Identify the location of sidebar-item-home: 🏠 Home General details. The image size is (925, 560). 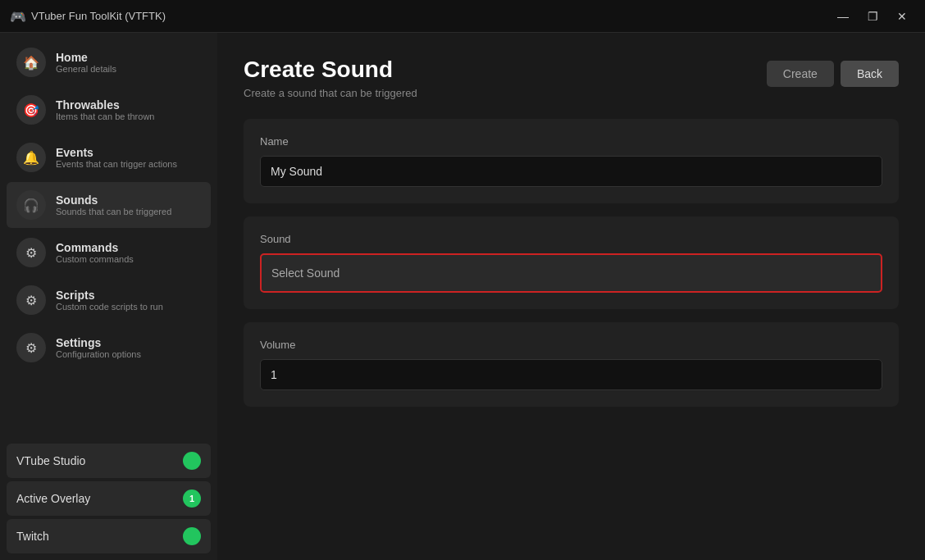
(108, 62).